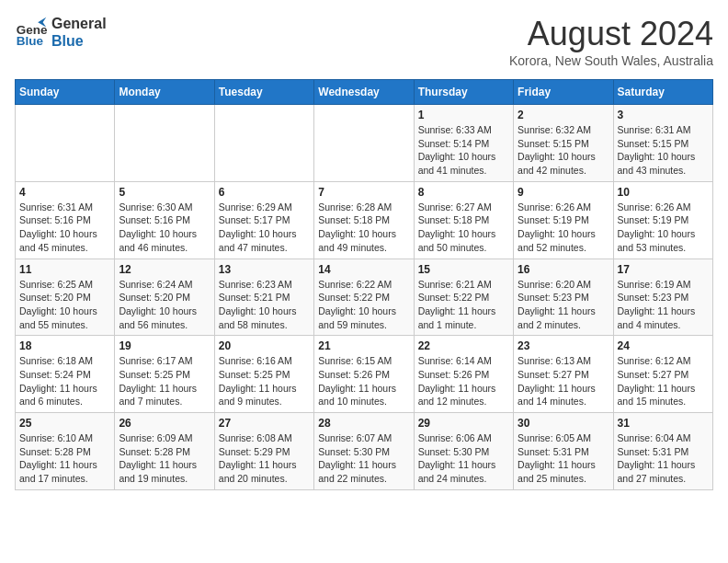  What do you see at coordinates (265, 228) in the screenshot?
I see `day-info: Sunrise: 6:29 AMSunset: 5:17 PMDaylight:…` at bounding box center [265, 228].